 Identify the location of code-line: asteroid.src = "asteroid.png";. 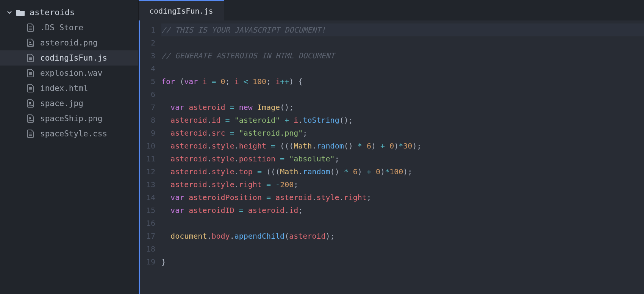
(403, 133).